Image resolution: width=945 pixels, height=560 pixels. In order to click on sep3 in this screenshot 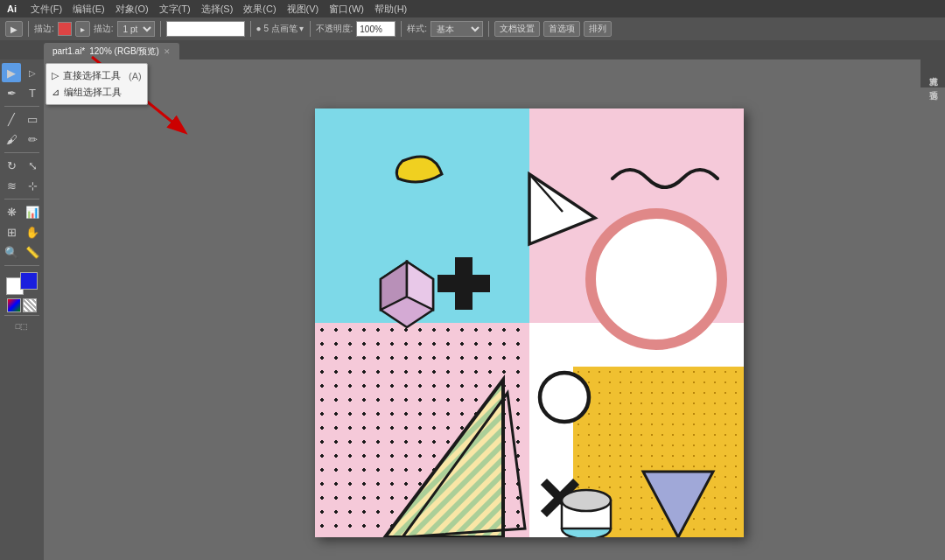, I will do `click(250, 29)`.